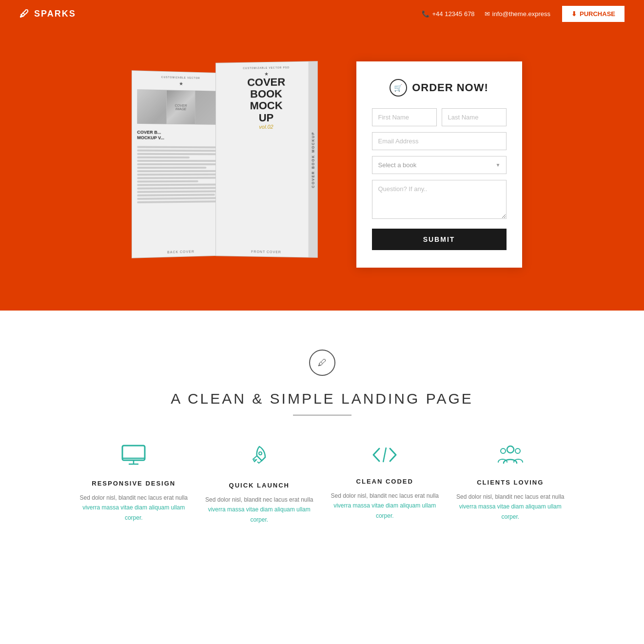 The image size is (644, 644). What do you see at coordinates (593, 14) in the screenshot?
I see `purchase-button: ⬇ PURCHASE` at bounding box center [593, 14].